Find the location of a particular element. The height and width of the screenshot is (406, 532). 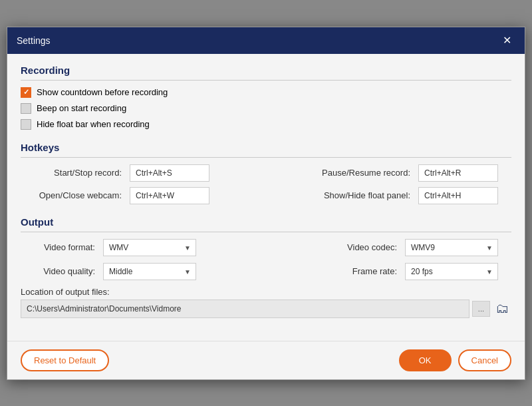

browse-folder-button: 🗂 is located at coordinates (502, 309).